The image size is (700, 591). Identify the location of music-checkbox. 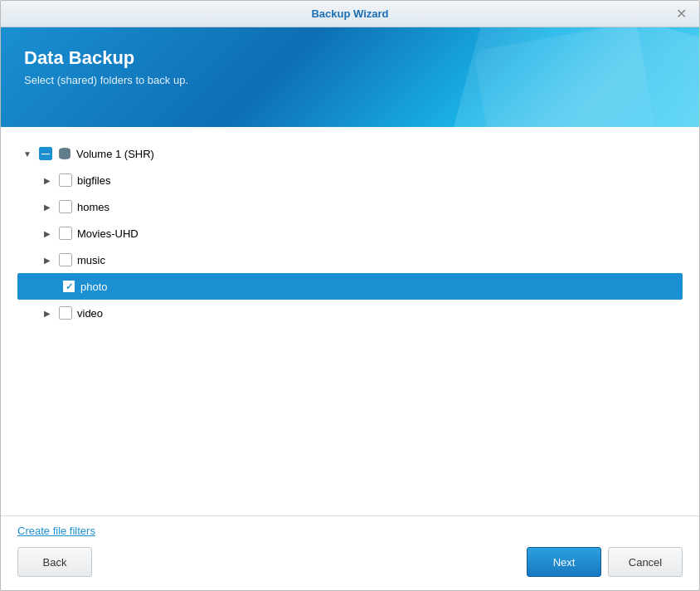
(66, 260).